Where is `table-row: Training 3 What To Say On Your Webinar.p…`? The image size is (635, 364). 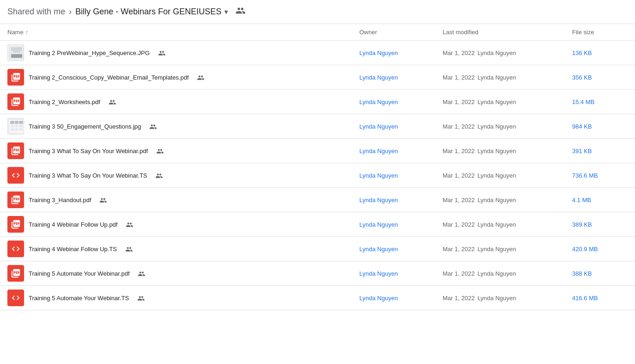 table-row: Training 3 What To Say On Your Webinar.p… is located at coordinates (317, 151).